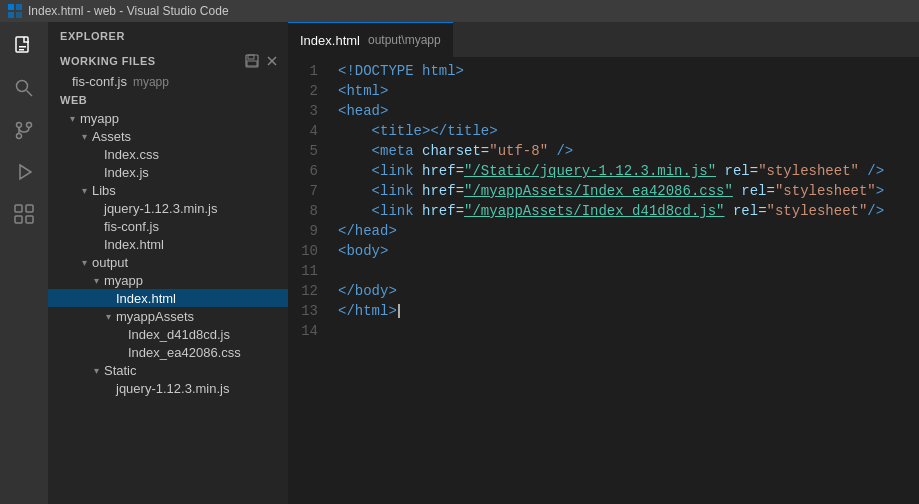  I want to click on tree-item-index-html-selected: Index.html, so click(168, 298).